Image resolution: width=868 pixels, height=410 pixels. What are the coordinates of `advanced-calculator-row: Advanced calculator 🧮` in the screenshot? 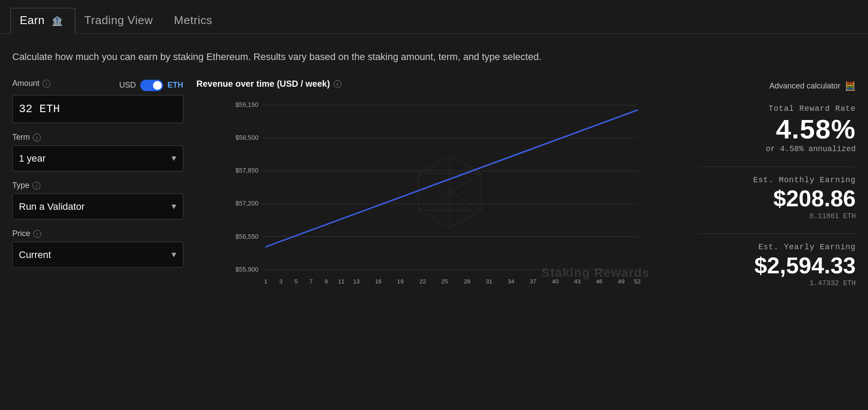 It's located at (777, 86).